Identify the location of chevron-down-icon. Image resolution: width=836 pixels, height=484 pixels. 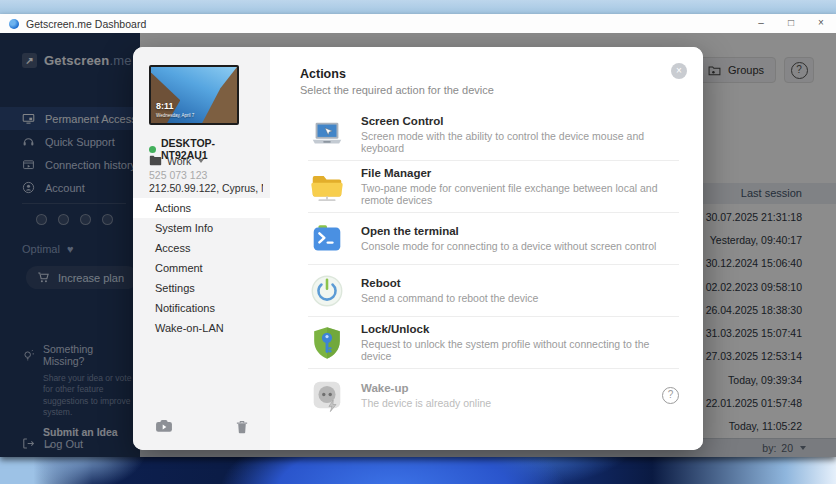
(201, 161).